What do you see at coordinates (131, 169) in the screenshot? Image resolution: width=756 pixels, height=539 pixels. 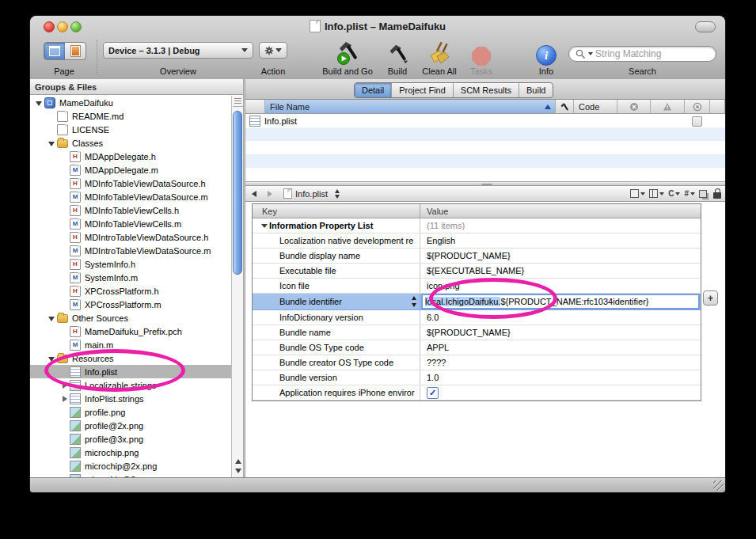 I see `sidebar-item-mdappdelegate-m: MMDAppDelegate.m` at bounding box center [131, 169].